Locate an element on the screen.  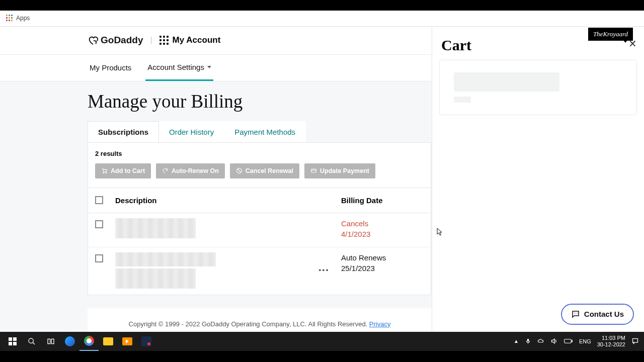
refresh-icon is located at coordinates (165, 171).